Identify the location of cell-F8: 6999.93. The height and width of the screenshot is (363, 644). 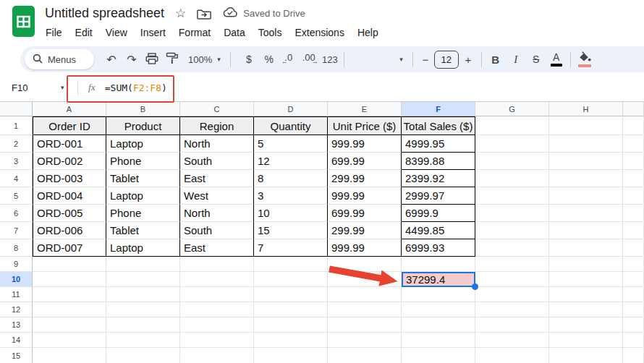
(438, 248).